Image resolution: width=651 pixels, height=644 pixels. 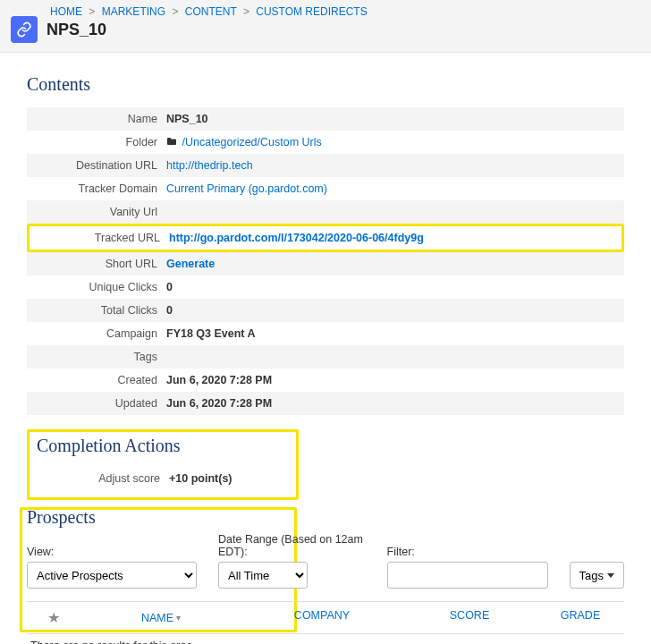 I want to click on field-name-row: Name NPS_10, so click(x=326, y=119).